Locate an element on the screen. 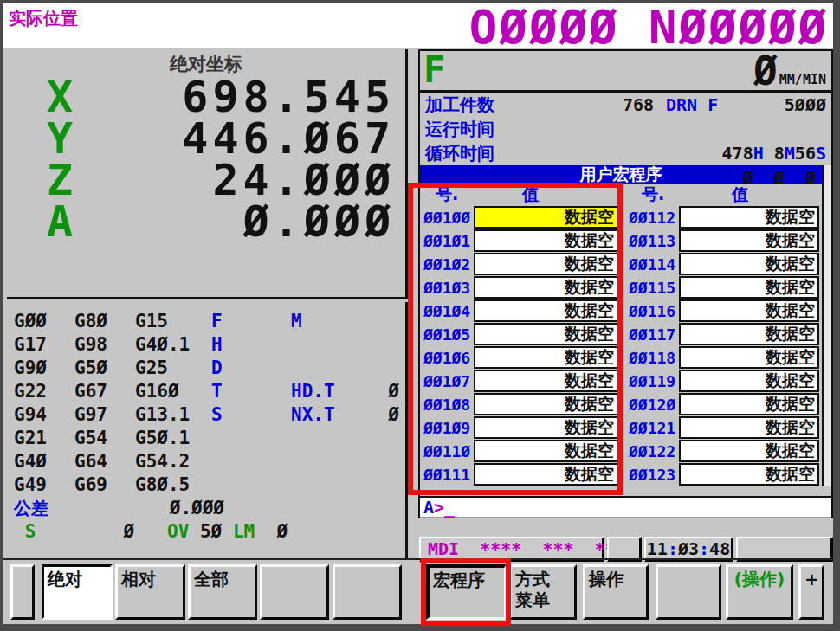 The image size is (840, 631). macro-number: ØØ1Ø4 is located at coordinates (448, 312).